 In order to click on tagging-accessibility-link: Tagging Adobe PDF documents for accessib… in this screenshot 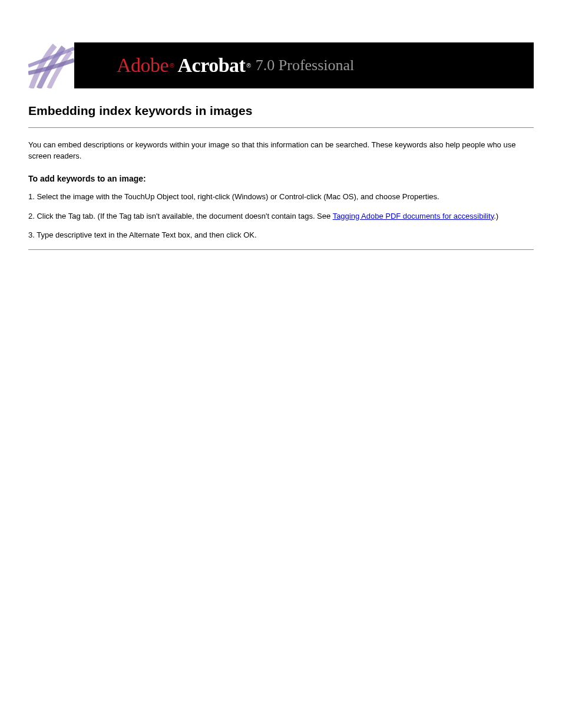, I will do `click(414, 216)`.